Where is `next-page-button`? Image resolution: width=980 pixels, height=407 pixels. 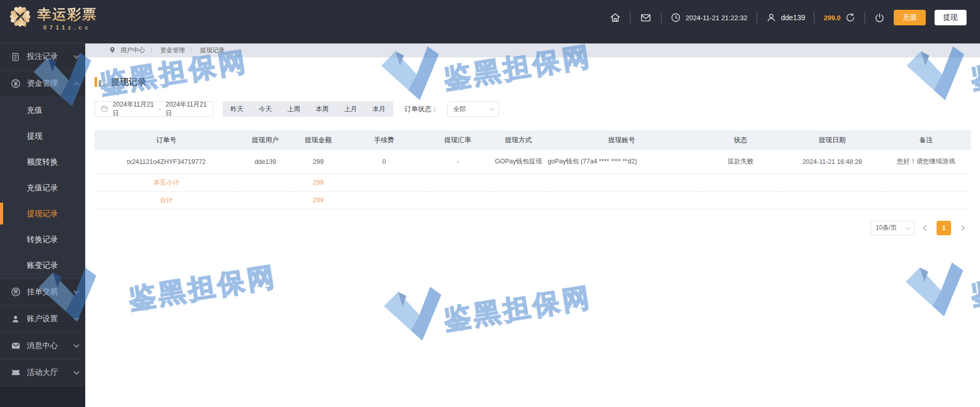
next-page-button is located at coordinates (962, 228).